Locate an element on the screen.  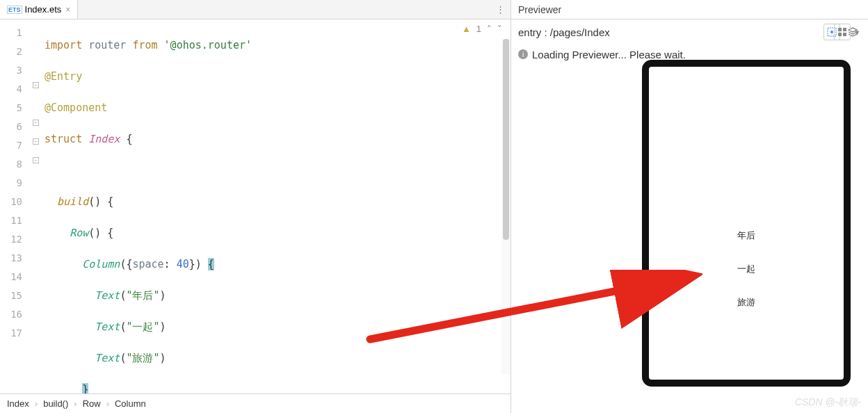
tabs-overflow-icon: ⋮ is located at coordinates (501, 10).